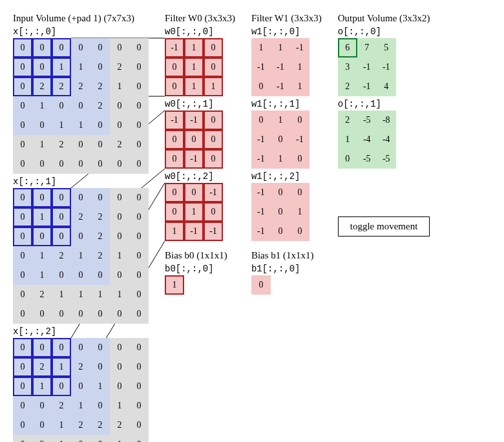 This screenshot has height=442, width=504. Describe the element at coordinates (200, 176) in the screenshot. I see `w0-slice-label: w0[:,:,2]` at that location.